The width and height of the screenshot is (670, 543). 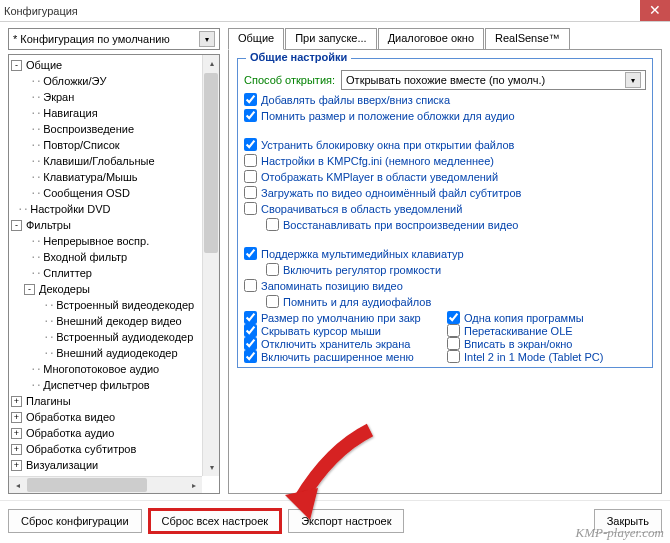 I want to click on tree-item: -Общие, so click(x=114, y=65).